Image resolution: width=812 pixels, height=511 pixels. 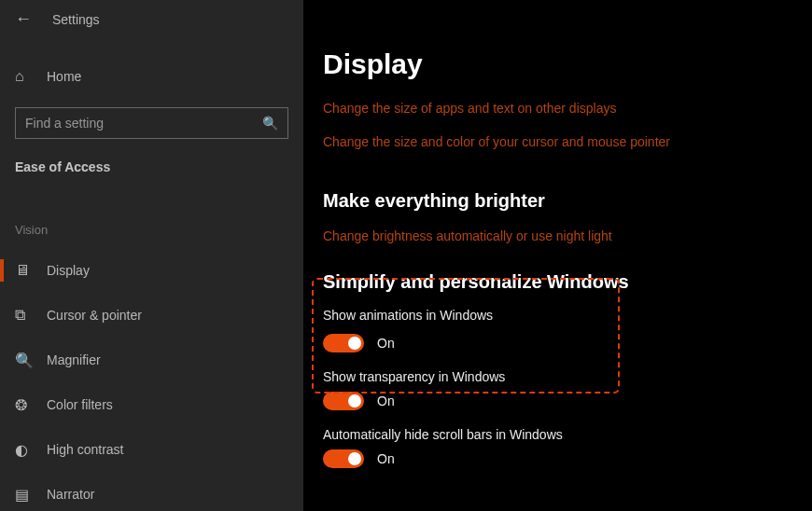 I want to click on sidebar-item-narrator: ▤ Narrator, so click(x=151, y=491).